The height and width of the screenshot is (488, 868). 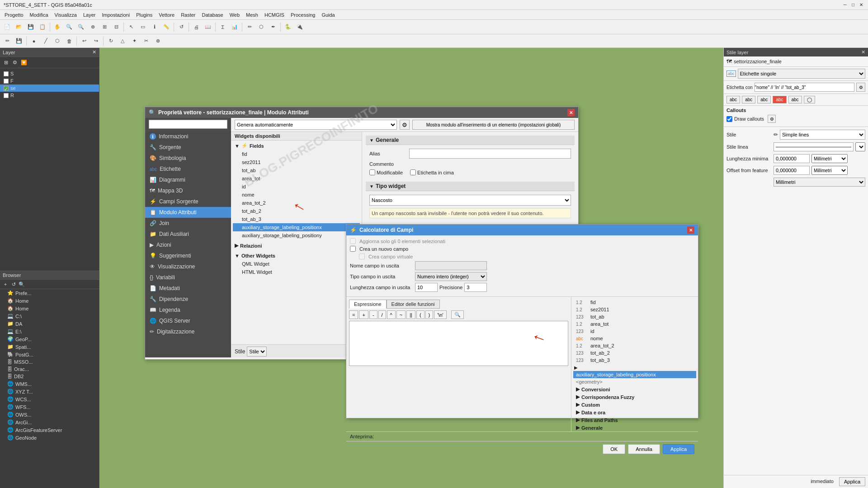 What do you see at coordinates (188, 212) in the screenshot?
I see `sidebar-item-modulo: 📋 Modulo Attributi` at bounding box center [188, 212].